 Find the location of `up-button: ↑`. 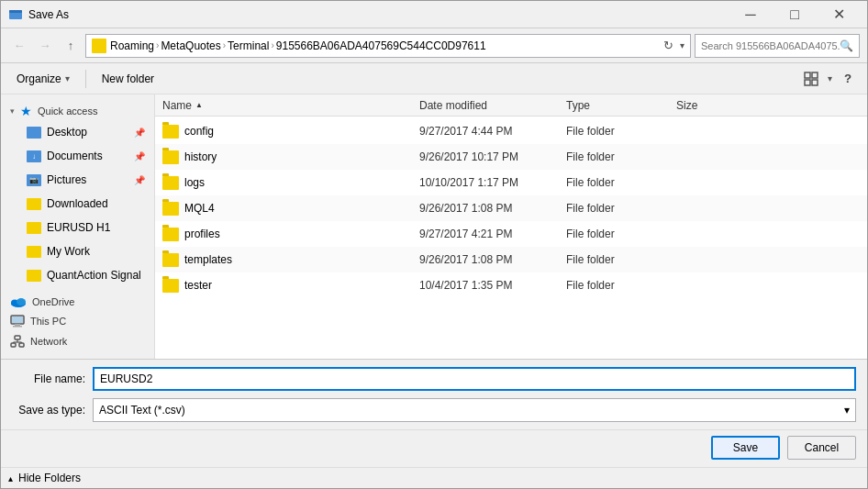

up-button: ↑ is located at coordinates (71, 46).